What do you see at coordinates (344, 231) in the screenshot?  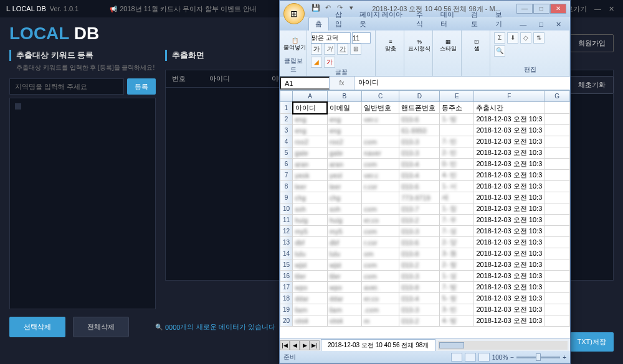 I see `cell: my5` at bounding box center [344, 231].